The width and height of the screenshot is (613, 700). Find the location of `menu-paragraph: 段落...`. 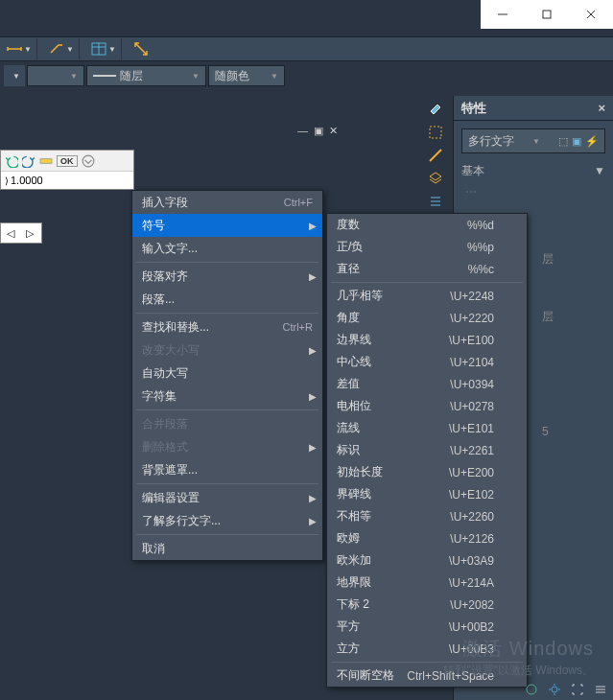

menu-paragraph: 段落... is located at coordinates (227, 299).